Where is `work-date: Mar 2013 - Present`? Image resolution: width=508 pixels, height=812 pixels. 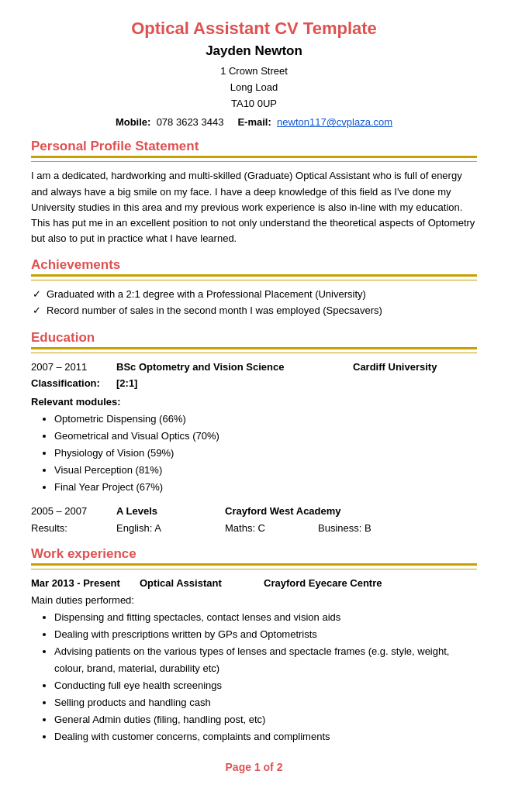 work-date: Mar 2013 - Present is located at coordinates (85, 583).